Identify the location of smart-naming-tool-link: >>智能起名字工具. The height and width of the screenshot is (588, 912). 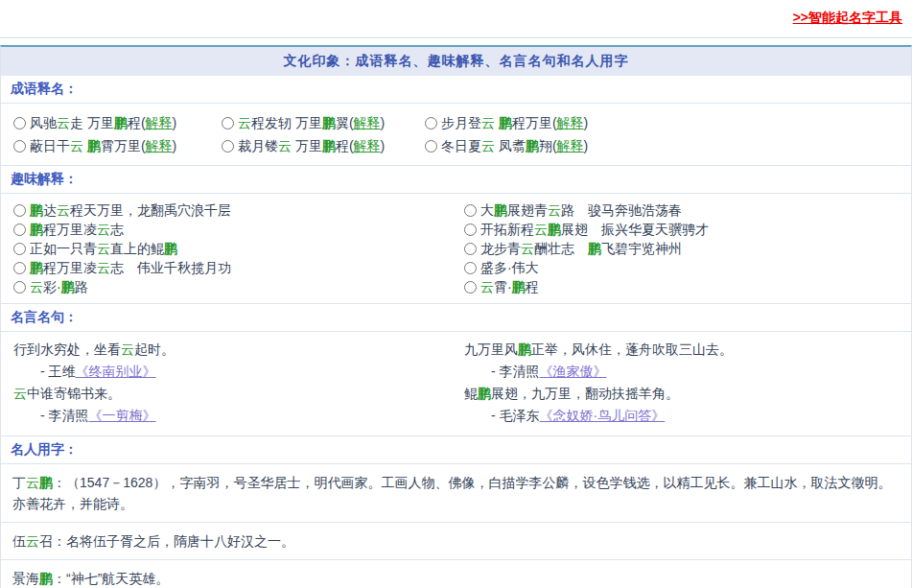
(848, 18).